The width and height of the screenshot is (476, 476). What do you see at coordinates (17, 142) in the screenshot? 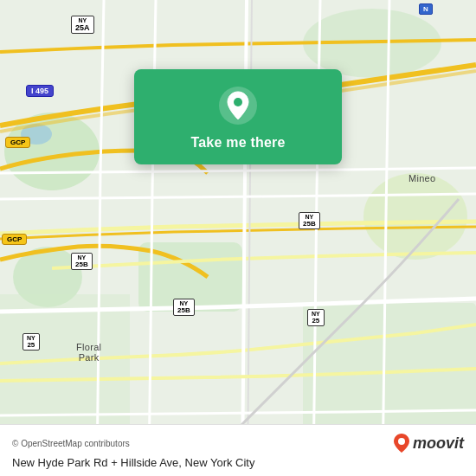
I see `badge-gcp1: GCP` at bounding box center [17, 142].